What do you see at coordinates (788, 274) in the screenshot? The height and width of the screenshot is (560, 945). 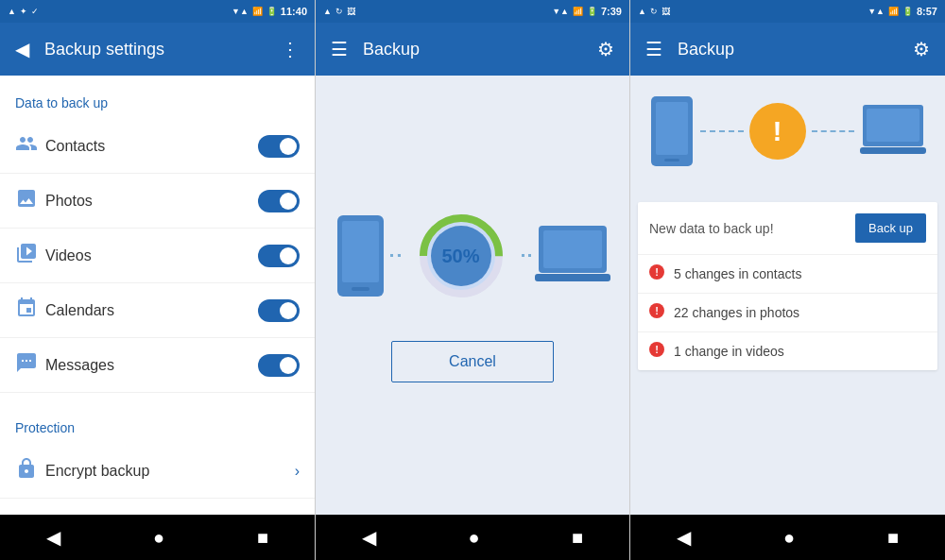 I see `change-item-contacts: ! 5 changes in contacts` at bounding box center [788, 274].